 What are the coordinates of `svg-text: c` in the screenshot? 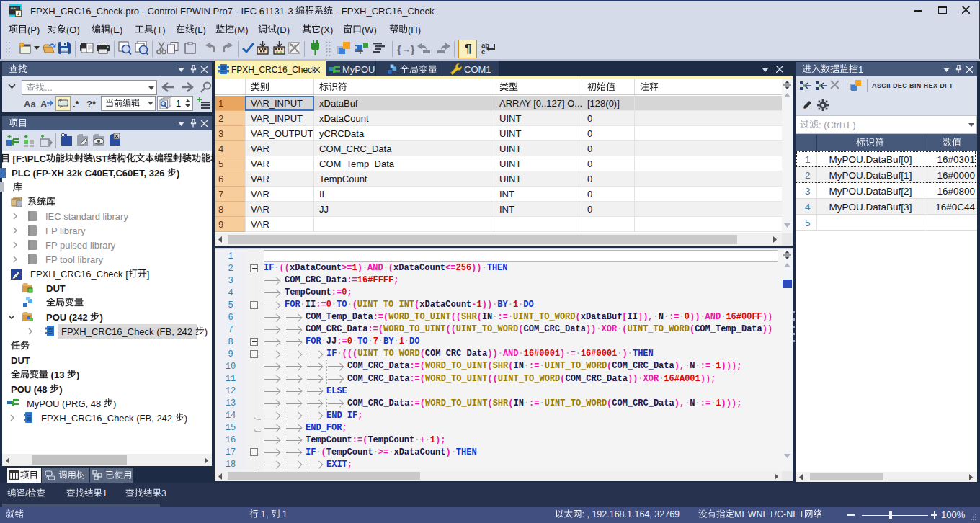 It's located at (483, 51).